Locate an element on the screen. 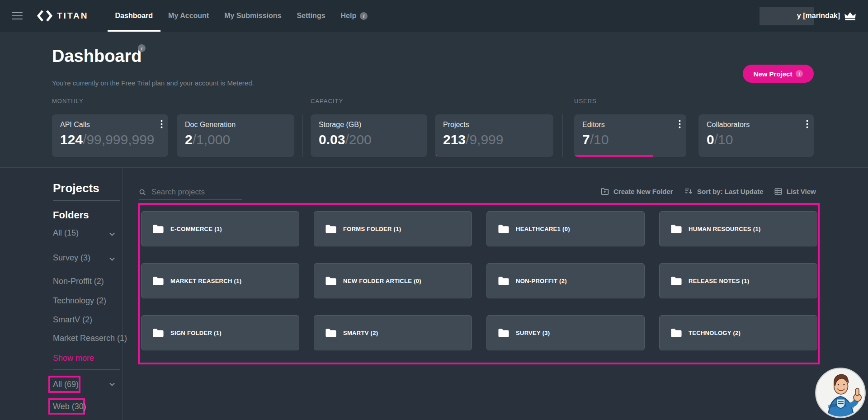 This screenshot has width=868, height=420. stat-card-storage: Storage (GB) 0.03/200 is located at coordinates (369, 136).